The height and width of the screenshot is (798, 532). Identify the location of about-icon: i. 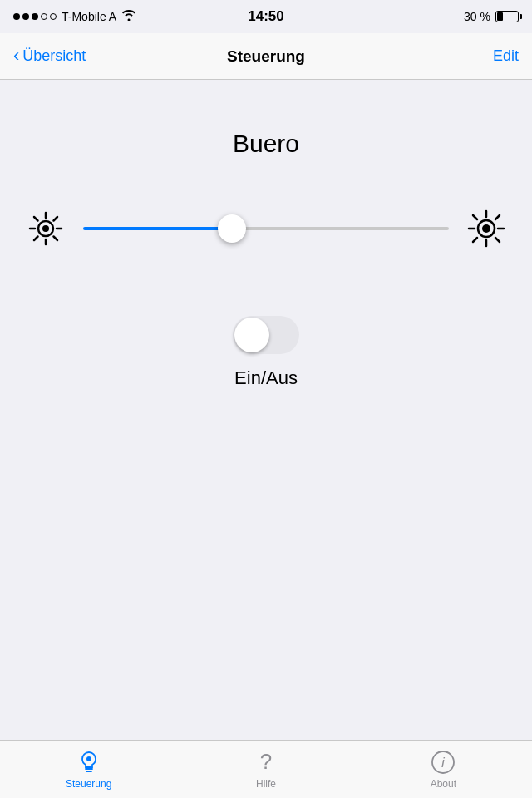
(443, 762).